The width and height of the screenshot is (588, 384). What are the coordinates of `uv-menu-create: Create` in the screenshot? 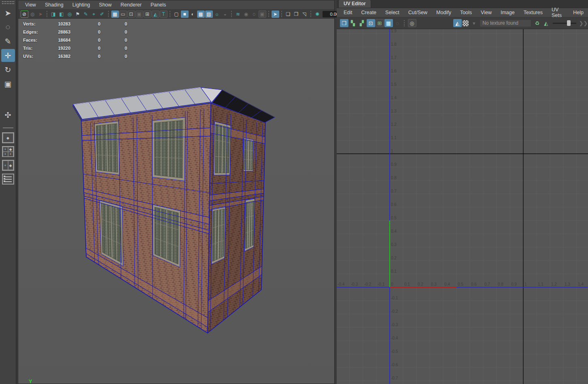 It's located at (369, 13).